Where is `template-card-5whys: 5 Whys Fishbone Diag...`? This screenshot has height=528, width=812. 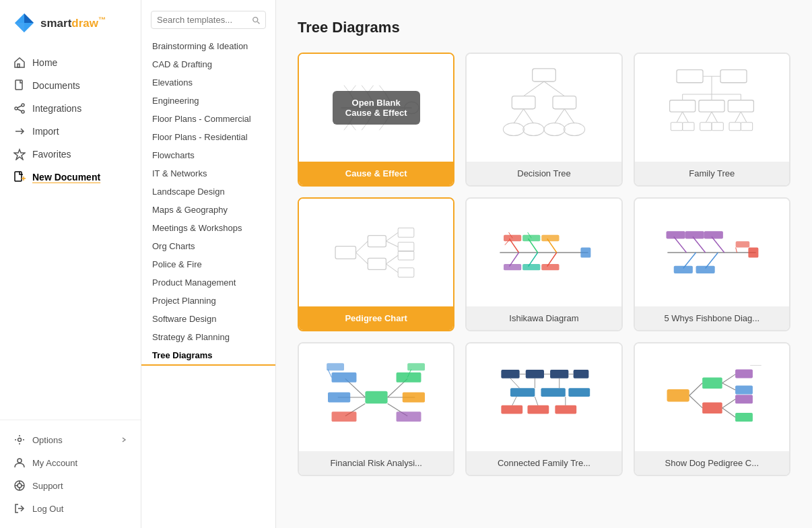
template-card-5whys: 5 Whys Fishbone Diag... is located at coordinates (712, 264).